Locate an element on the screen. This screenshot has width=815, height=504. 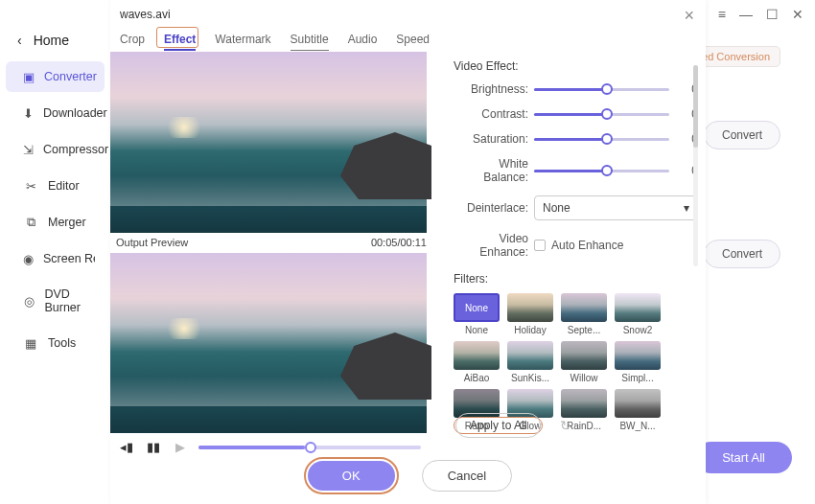
brightness-slider is located at coordinates (602, 90).